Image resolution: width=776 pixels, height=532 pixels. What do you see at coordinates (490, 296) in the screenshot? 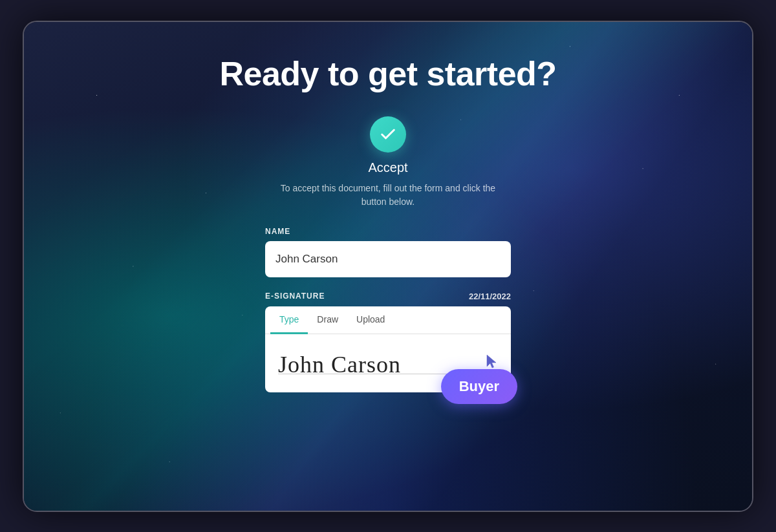
I see `esig-date: 22/11/2022` at bounding box center [490, 296].